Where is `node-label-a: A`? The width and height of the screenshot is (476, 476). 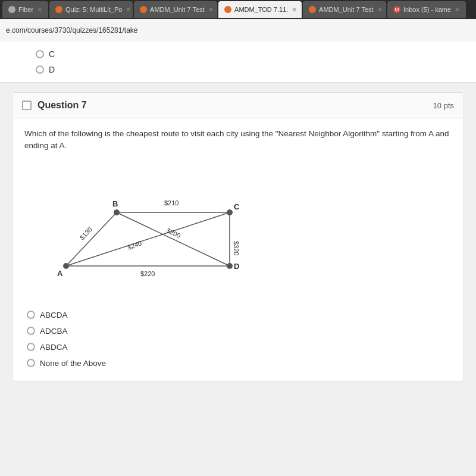
node-label-a: A is located at coordinates (60, 274).